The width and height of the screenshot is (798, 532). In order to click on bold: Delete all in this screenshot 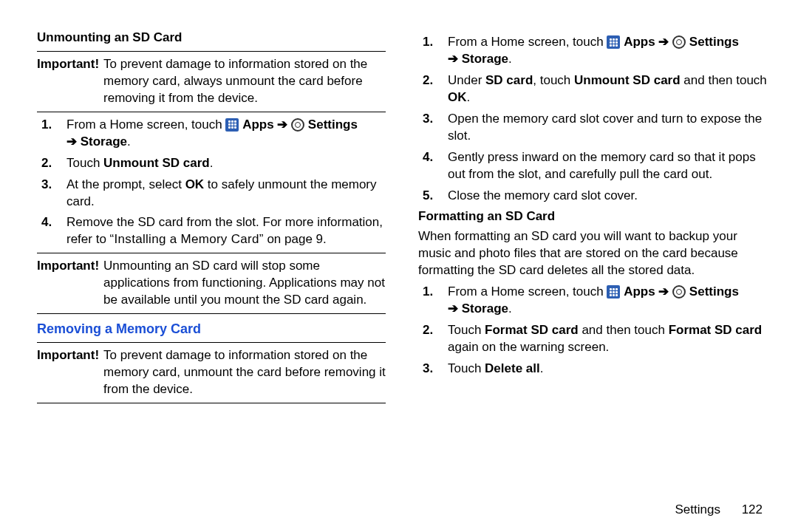, I will do `click(513, 368)`.